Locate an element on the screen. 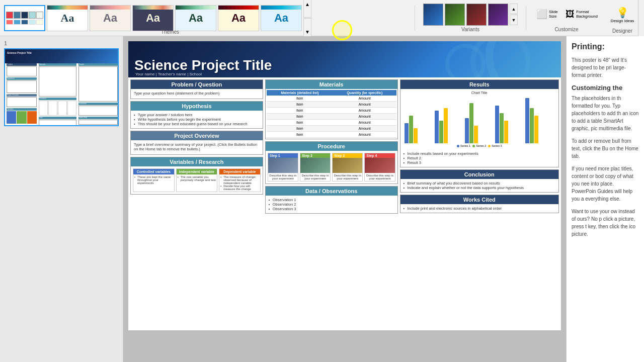  results-box: Results Chart Title is located at coordinates (480, 124).